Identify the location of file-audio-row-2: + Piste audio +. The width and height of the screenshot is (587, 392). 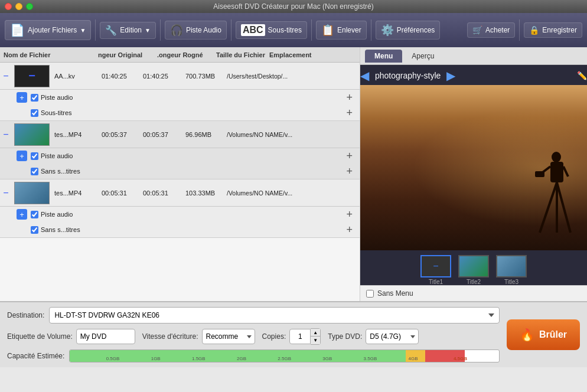
(180, 156).